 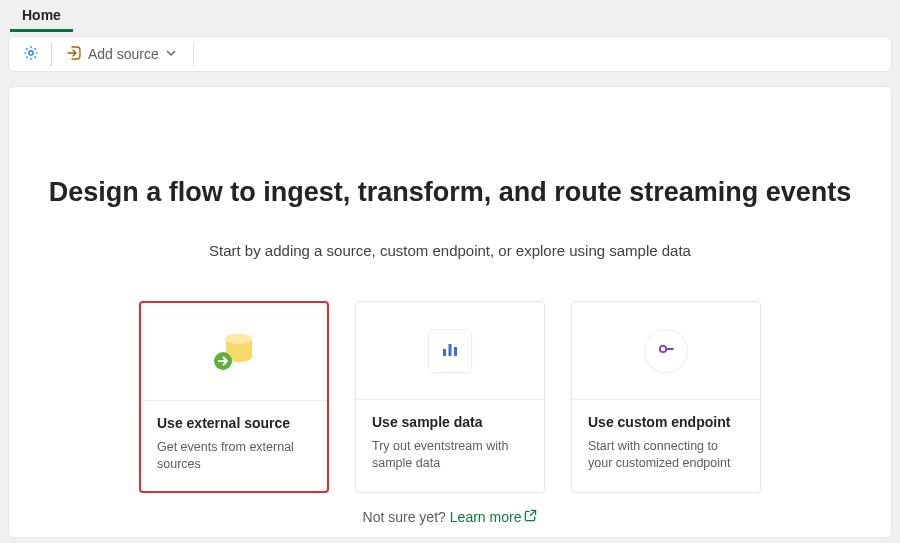 I want to click on card-desc: Start with connecting to your customized…, so click(x=666, y=455).